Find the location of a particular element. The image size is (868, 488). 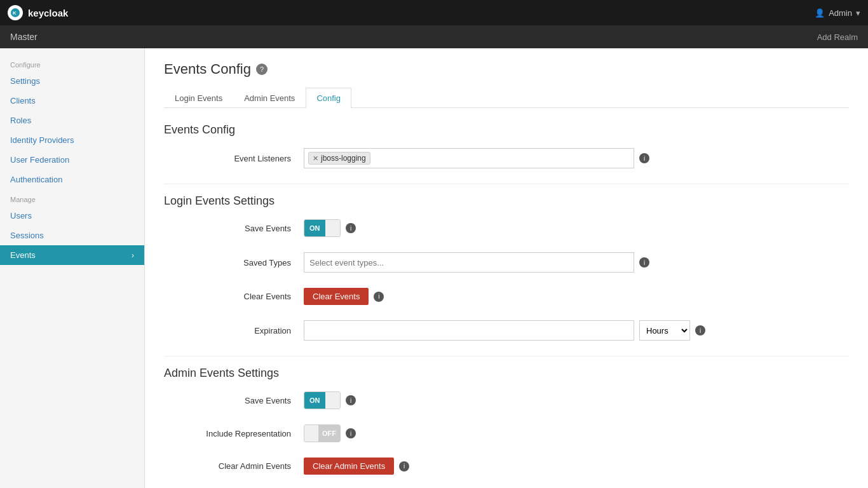

include-representation-row: Include Representation OFF i is located at coordinates (506, 436).